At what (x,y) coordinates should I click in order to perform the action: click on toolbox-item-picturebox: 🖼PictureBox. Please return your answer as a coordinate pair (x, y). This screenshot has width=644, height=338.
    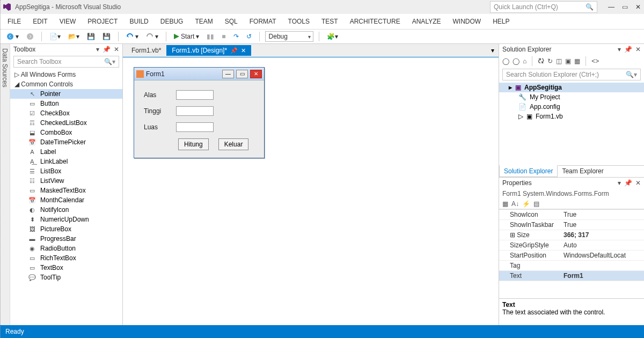
    Looking at the image, I should click on (67, 229).